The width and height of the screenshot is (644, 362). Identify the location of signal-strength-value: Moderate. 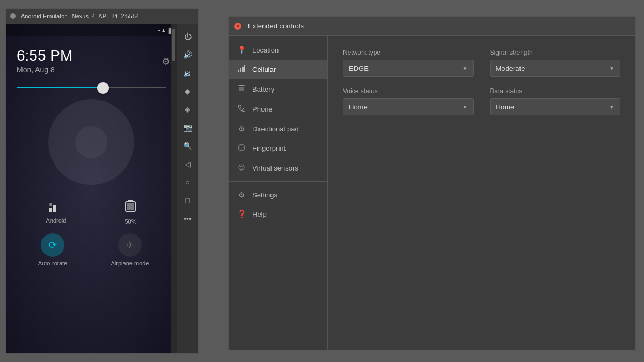
(511, 69).